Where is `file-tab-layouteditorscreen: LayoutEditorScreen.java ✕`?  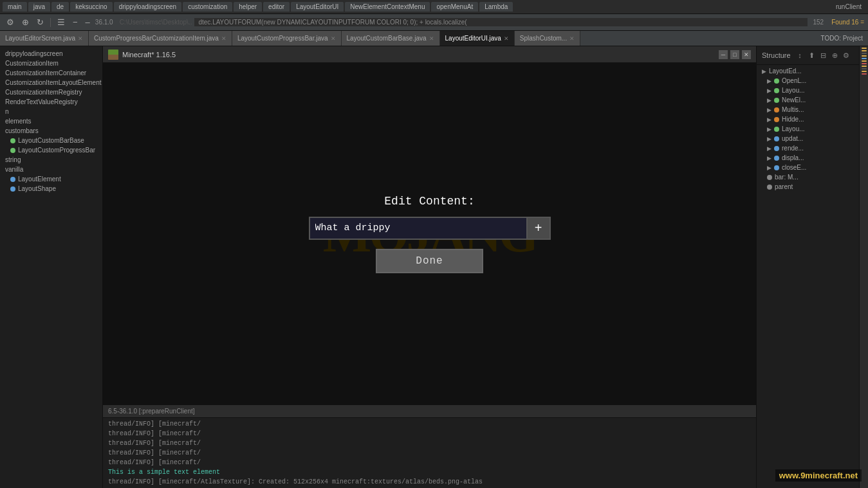 file-tab-layouteditorscreen: LayoutEditorScreen.java ✕ is located at coordinates (44, 39).